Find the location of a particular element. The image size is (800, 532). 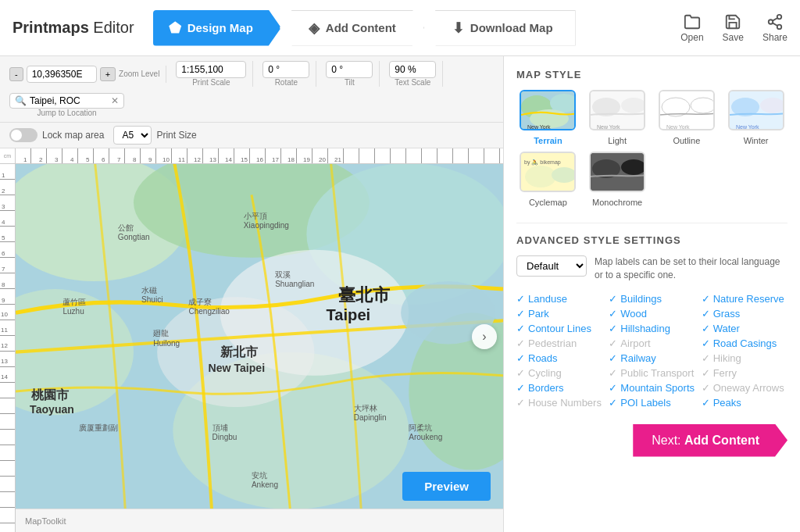

checkbox-label-landuse: Landuse is located at coordinates (548, 298).